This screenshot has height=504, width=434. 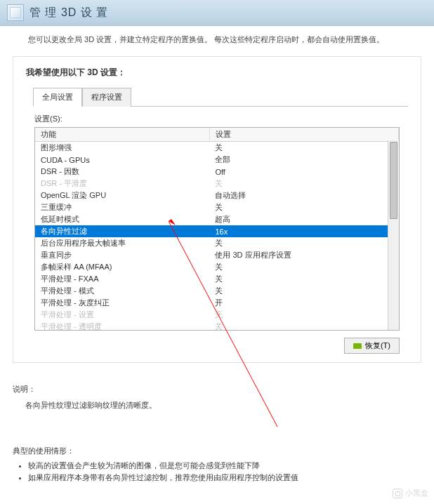 I want to click on table-row: 垂直同步使用 3D 应用程序设置, so click(x=217, y=256).